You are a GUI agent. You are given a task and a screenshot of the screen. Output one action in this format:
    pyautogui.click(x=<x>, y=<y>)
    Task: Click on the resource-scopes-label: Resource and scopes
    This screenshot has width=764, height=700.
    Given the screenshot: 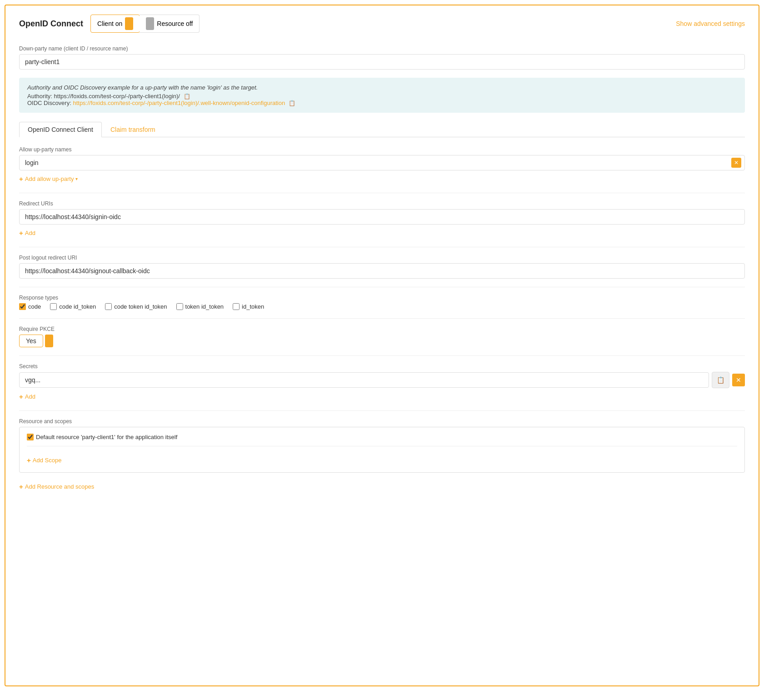 What is the action you would take?
    pyautogui.click(x=382, y=421)
    